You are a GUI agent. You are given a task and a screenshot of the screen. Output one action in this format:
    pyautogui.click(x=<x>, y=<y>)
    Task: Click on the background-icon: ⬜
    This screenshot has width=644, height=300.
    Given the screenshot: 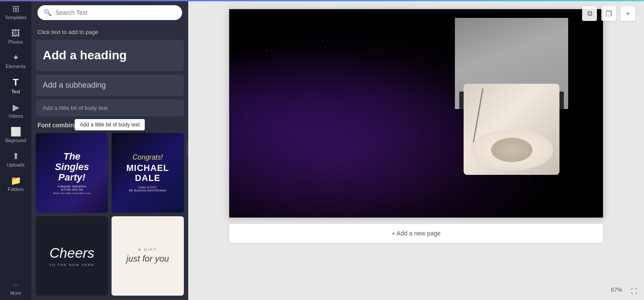 What is the action you would take?
    pyautogui.click(x=16, y=132)
    